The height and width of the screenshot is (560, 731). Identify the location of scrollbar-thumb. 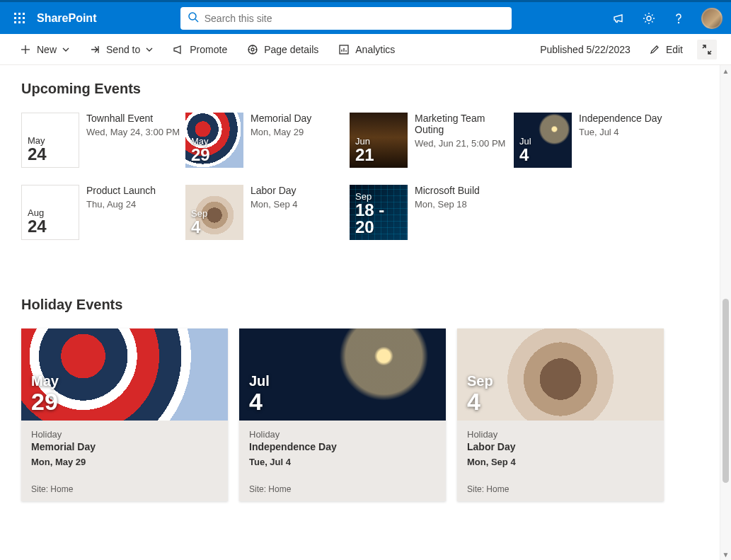
(726, 391).